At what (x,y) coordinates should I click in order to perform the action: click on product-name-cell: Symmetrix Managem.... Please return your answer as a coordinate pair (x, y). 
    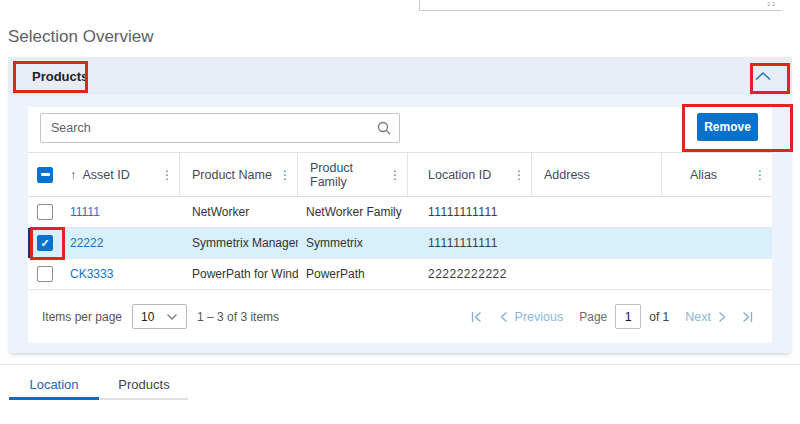
    Looking at the image, I should click on (239, 243).